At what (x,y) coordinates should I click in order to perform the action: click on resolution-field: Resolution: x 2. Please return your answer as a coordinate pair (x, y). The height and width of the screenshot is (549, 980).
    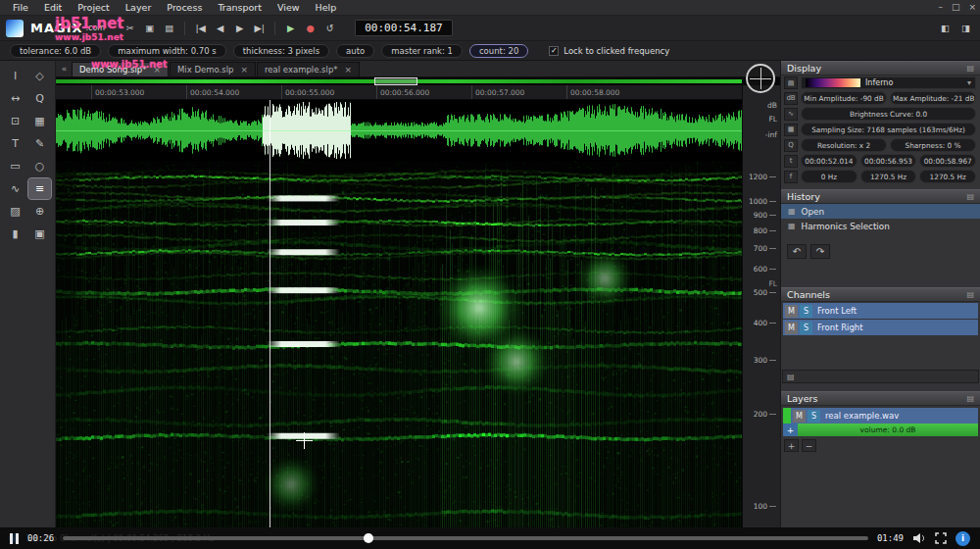
    Looking at the image, I should click on (844, 145).